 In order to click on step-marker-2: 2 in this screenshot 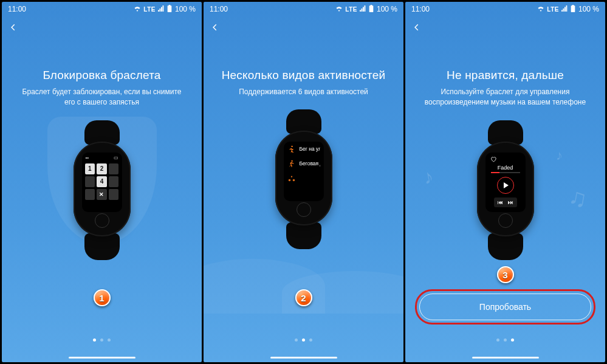, I will do `click(304, 298)`.